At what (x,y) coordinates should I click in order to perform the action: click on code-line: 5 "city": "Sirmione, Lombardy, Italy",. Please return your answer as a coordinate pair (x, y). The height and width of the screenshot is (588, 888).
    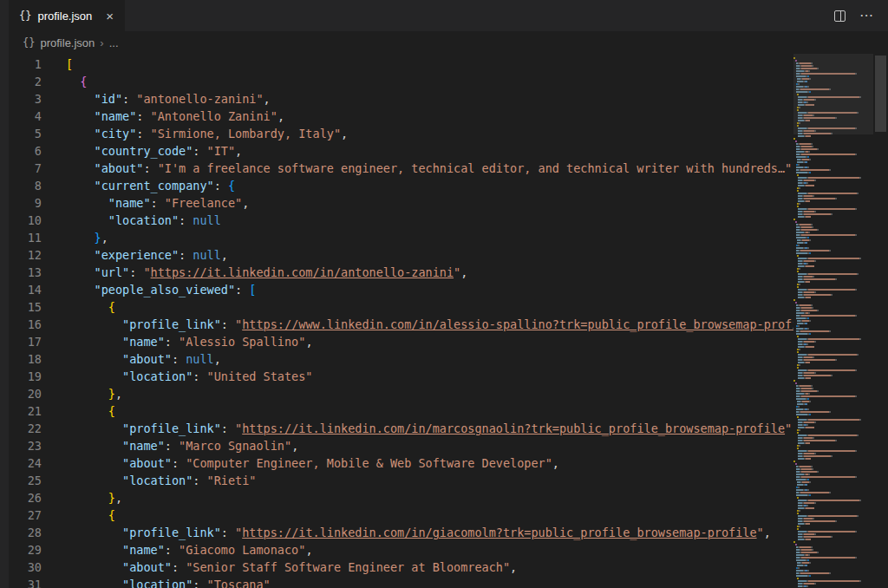
    Looking at the image, I should click on (448, 134).